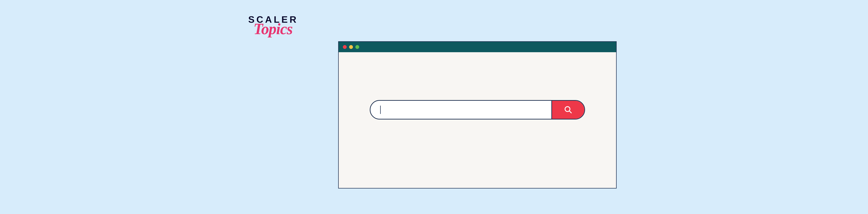 The height and width of the screenshot is (214, 868). I want to click on search-icon, so click(568, 110).